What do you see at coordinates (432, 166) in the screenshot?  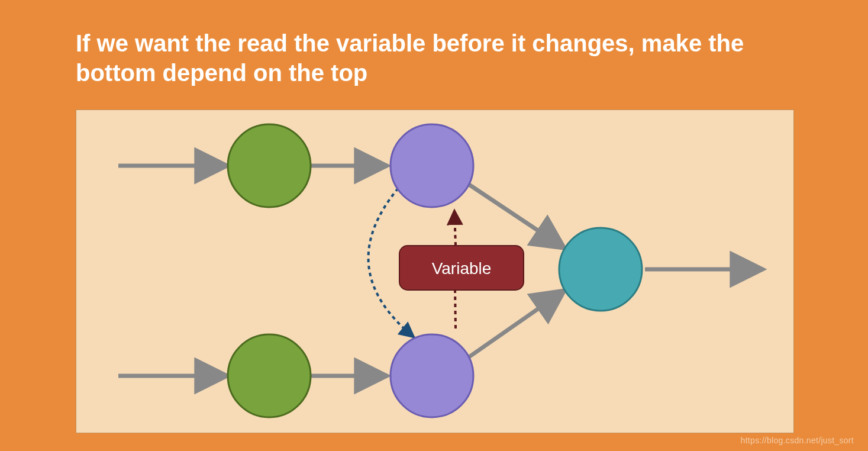 I see `node-p1` at bounding box center [432, 166].